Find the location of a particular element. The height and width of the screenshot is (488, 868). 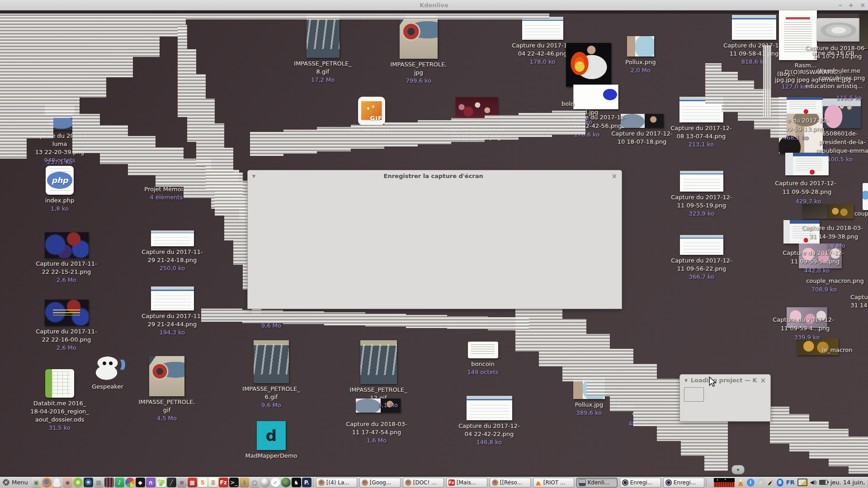

notes-launcher-icon: ≣ is located at coordinates (213, 483).